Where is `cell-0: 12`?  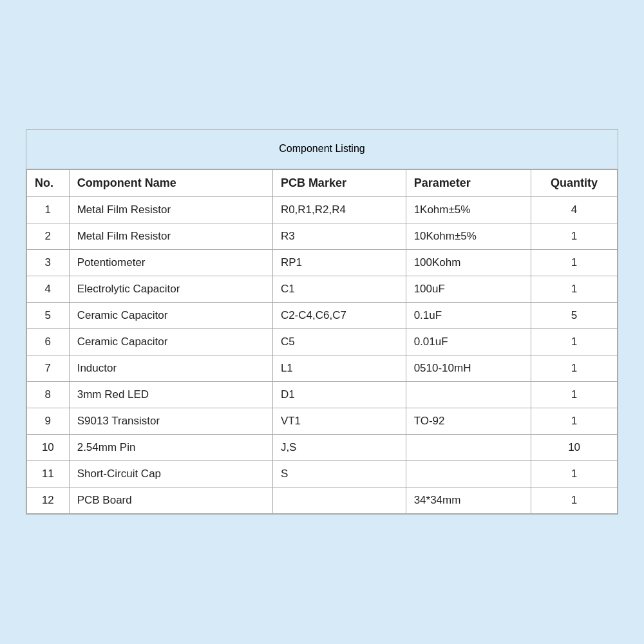
cell-0: 12 is located at coordinates (48, 501).